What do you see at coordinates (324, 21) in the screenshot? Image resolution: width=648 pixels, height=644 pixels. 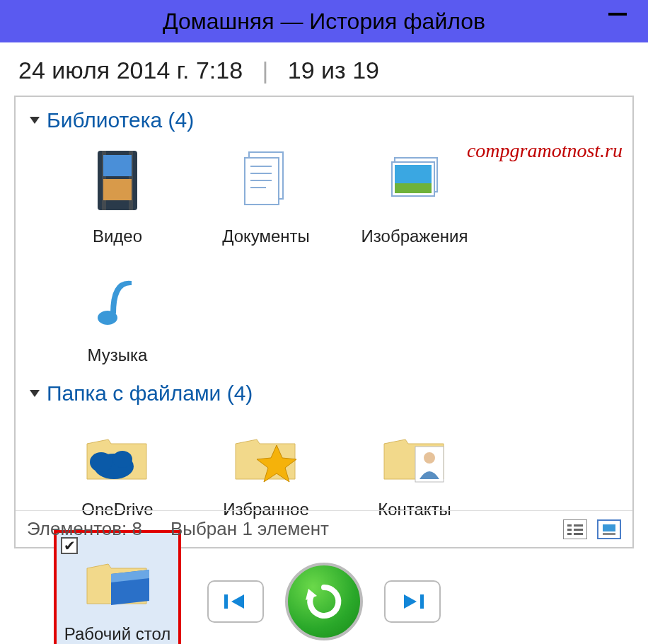 I see `title-bar: Домашняя — История файлов` at bounding box center [324, 21].